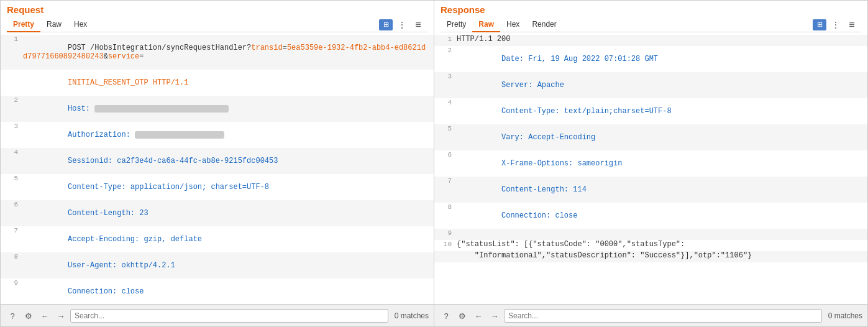 The image size is (868, 327). Describe the element at coordinates (663, 316) in the screenshot. I see `response-search-input` at that location.